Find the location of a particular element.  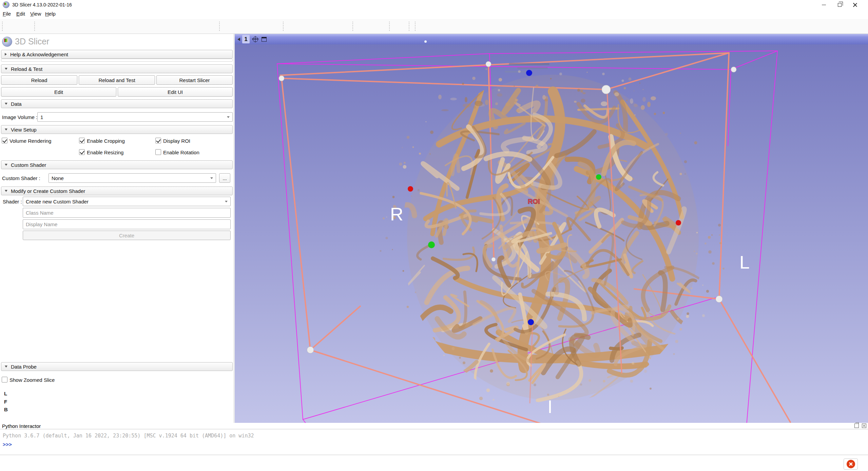

volume-rendering-checkbox is located at coordinates (5, 140).